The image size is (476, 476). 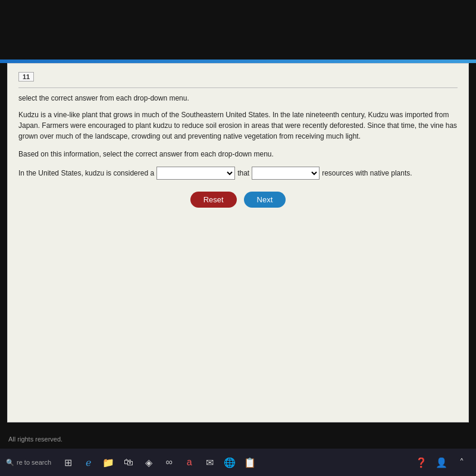 What do you see at coordinates (26, 77) in the screenshot?
I see `question-number: 11` at bounding box center [26, 77].